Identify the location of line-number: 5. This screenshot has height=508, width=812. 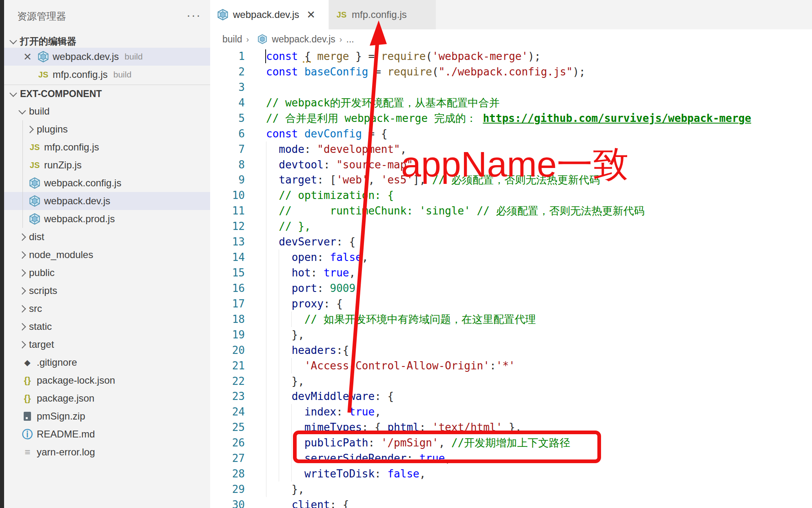
(228, 118).